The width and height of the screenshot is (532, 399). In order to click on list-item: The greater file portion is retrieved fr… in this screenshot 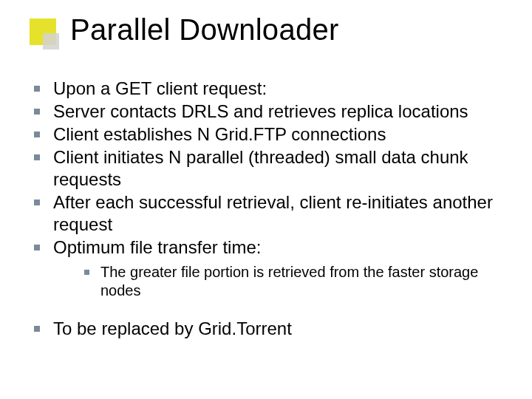, I will do `click(293, 282)`.